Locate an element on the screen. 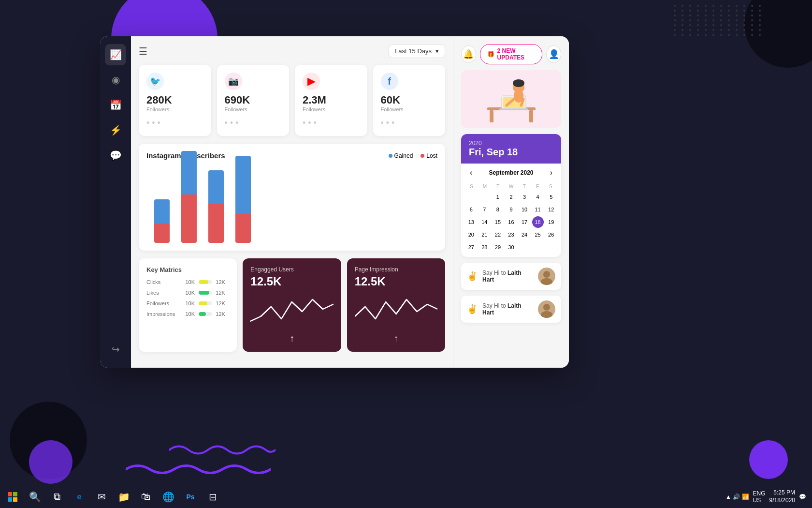 Image resolution: width=812 pixels, height=508 pixels. metrics-title: Key Matrics is located at coordinates (188, 270).